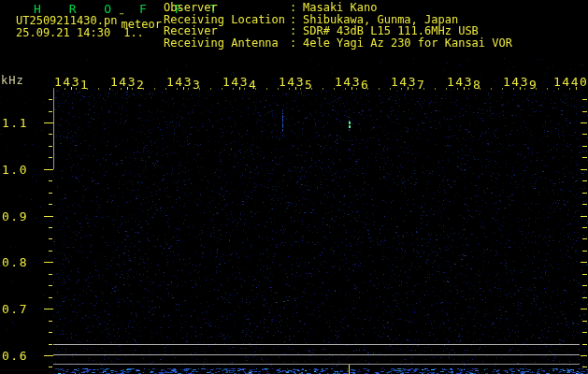 The height and width of the screenshot is (374, 588). What do you see at coordinates (338, 43) in the screenshot?
I see `info-row-antenna: Receiving Antenna:4ele Yagi Az 230 for K…` at bounding box center [338, 43].